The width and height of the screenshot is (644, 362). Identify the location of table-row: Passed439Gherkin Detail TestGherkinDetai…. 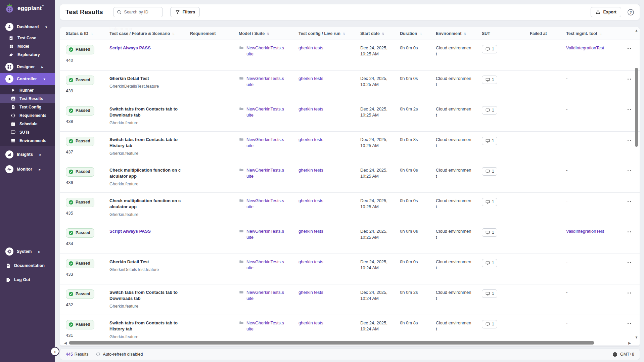
(350, 86).